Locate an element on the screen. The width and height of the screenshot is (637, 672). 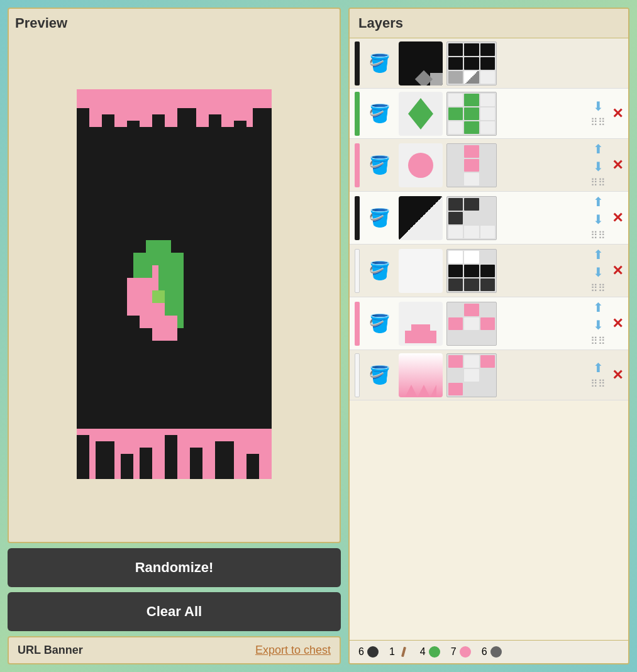
url-bar: URL Banner Export to chest is located at coordinates (174, 650).